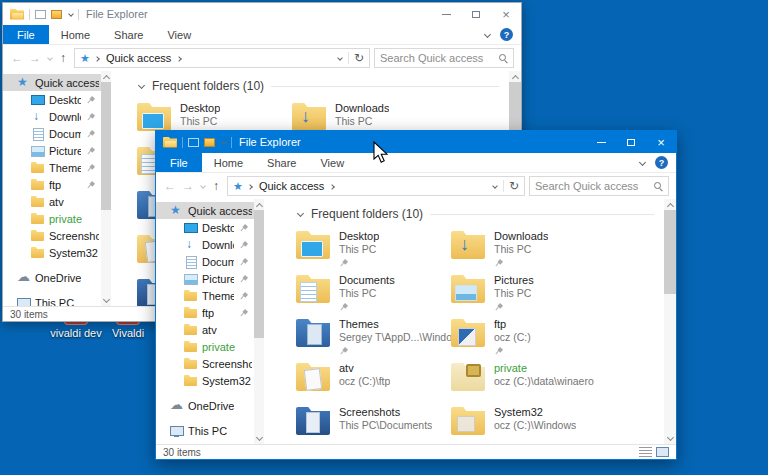 Image resolution: width=768 pixels, height=475 pixels. What do you see at coordinates (670, 322) in the screenshot?
I see `main-scrollbar` at bounding box center [670, 322].